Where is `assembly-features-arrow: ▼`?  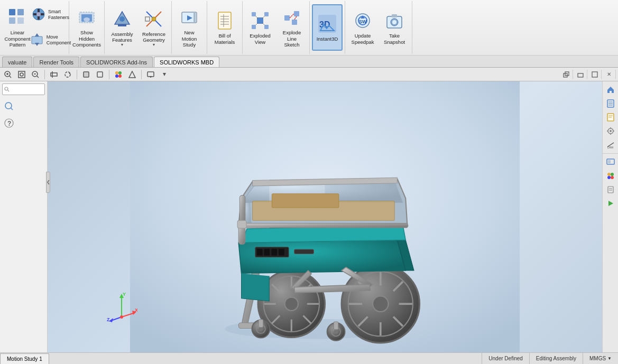 assembly-features-arrow: ▼ is located at coordinates (123, 44).